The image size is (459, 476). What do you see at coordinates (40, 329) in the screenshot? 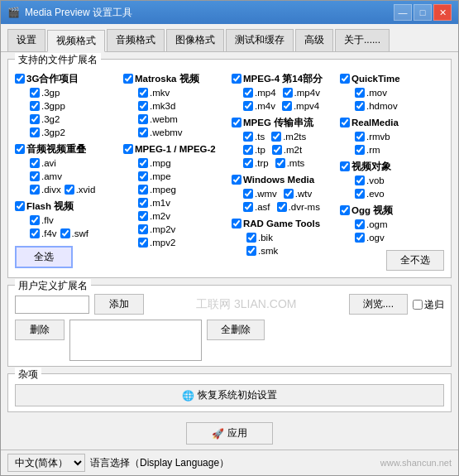
I see `delete-button: 删除` at bounding box center [40, 329].